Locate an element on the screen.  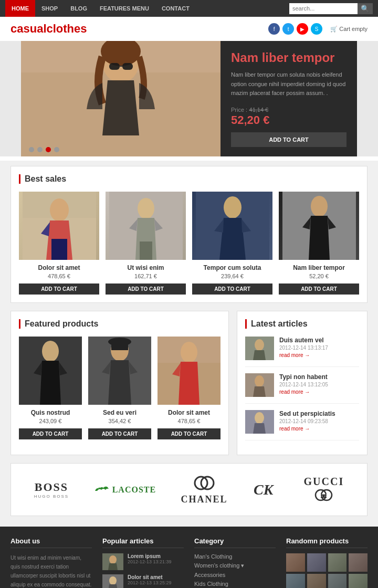
nav-item-home: HOME is located at coordinates (20, 8).